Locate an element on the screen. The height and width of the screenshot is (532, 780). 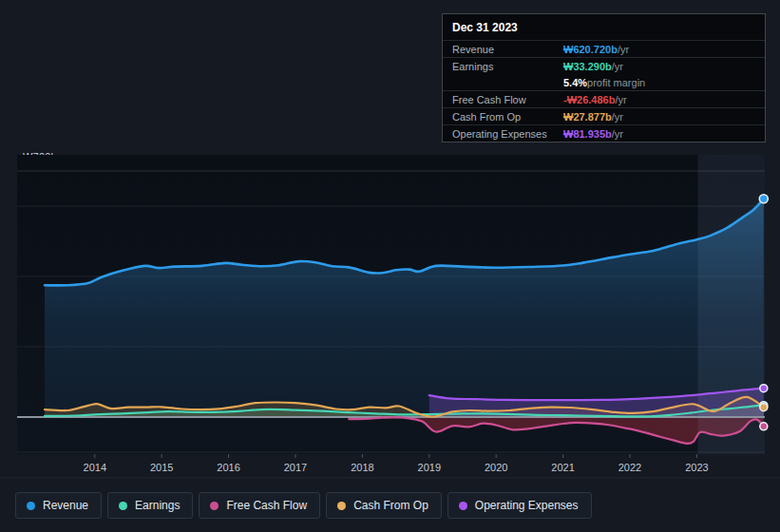
legend-item-cash-from-op: Cash From Op is located at coordinates (384, 505).